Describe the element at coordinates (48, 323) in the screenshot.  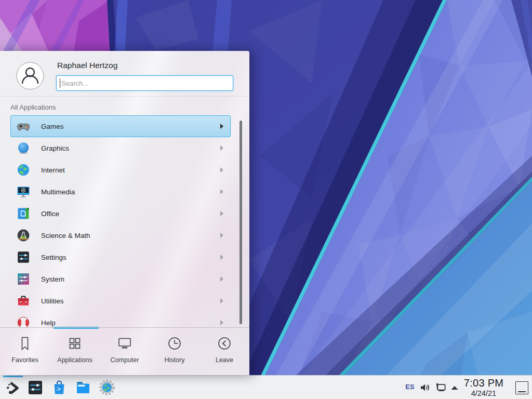
I see `category-label: Help` at that location.